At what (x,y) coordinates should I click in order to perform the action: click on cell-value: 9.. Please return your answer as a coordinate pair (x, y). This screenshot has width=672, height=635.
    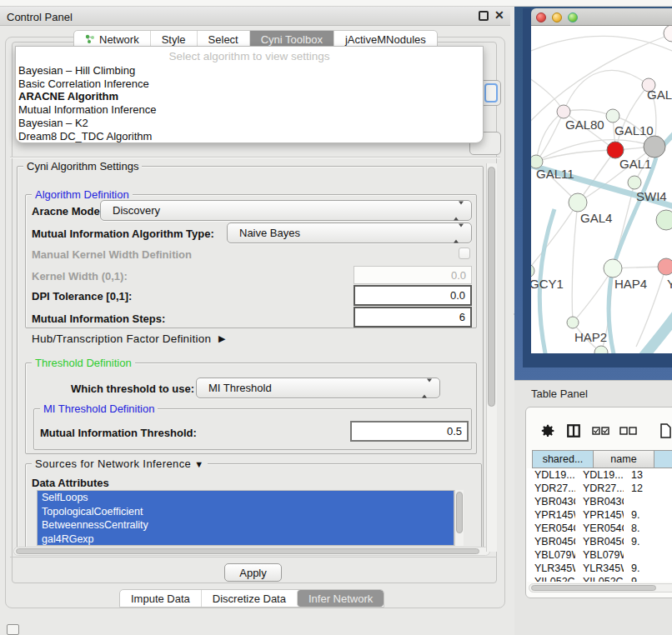
    Looking at the image, I should click on (648, 542).